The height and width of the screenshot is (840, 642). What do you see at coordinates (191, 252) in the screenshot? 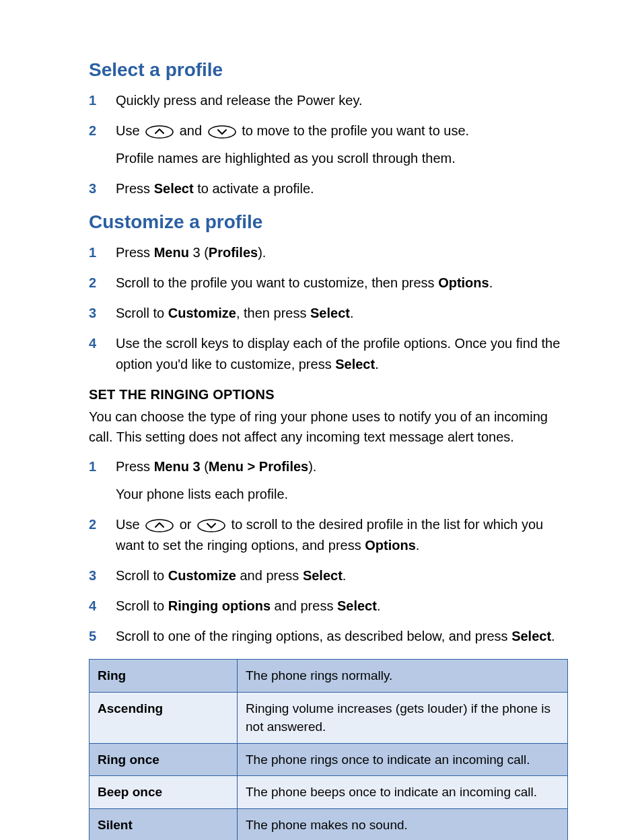
I see `step-text: Press Menu 3 (Profiles).` at bounding box center [191, 252].